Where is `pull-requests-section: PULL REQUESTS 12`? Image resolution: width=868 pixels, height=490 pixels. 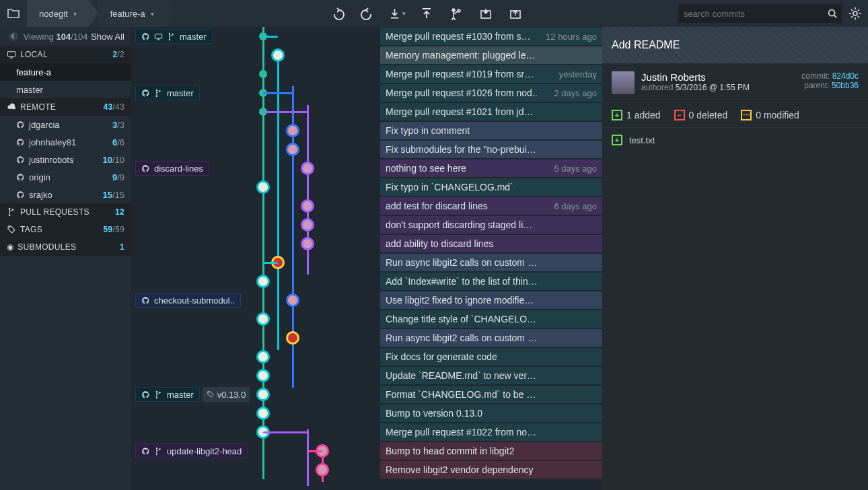
pull-requests-section: PULL REQUESTS 12 is located at coordinates (66, 212).